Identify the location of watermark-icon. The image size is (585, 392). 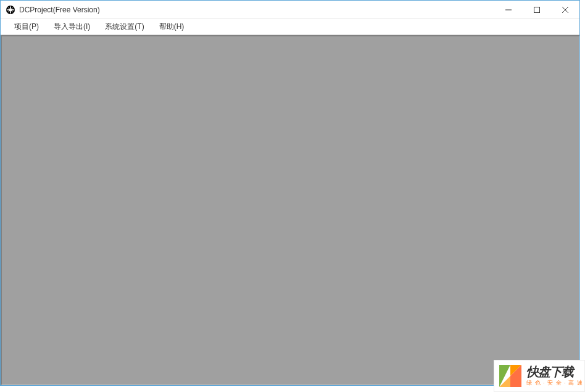
(510, 376).